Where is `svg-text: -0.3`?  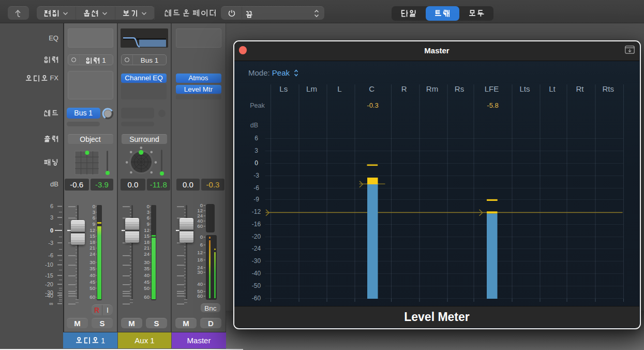 svg-text: -0.3 is located at coordinates (372, 106).